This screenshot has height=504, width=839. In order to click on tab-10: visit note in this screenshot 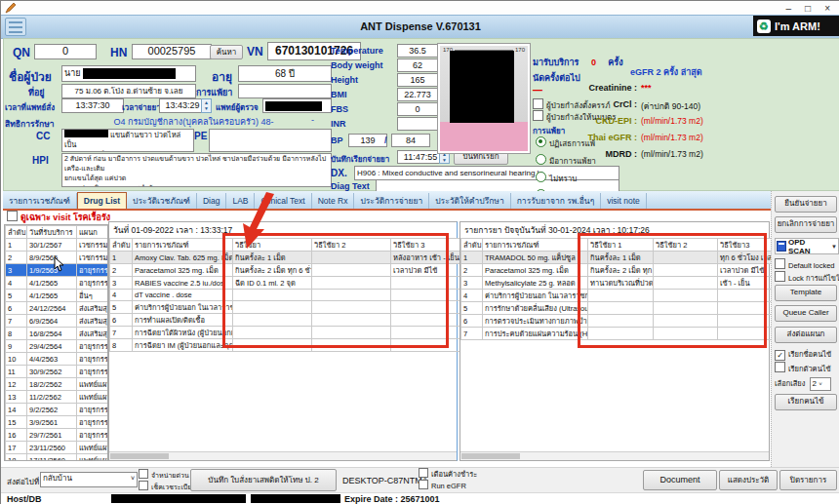, I will do `click(624, 201)`.